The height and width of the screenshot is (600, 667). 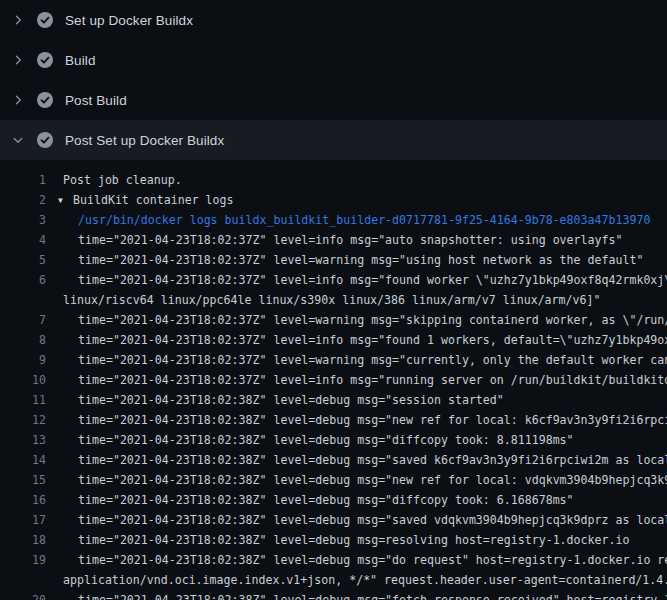 What do you see at coordinates (334, 560) in the screenshot?
I see `log-line: 19time="2021-04-23T18:02:38Z" level=debu…` at bounding box center [334, 560].